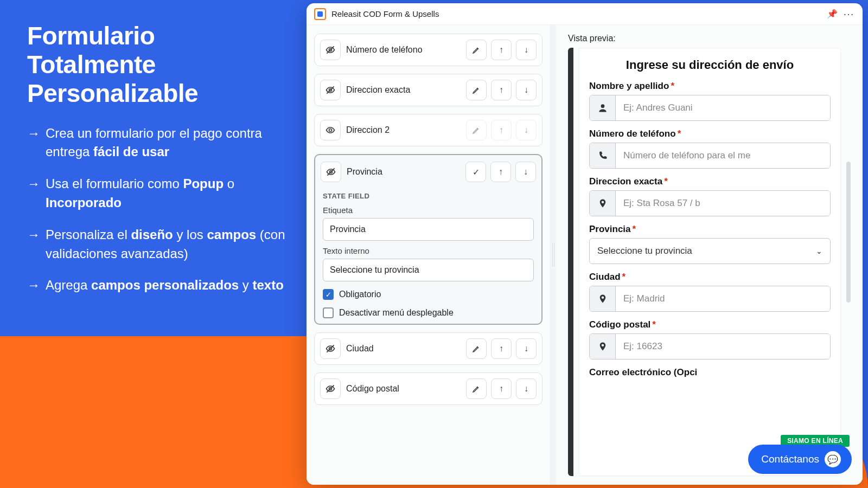 The width and height of the screenshot is (868, 488). I want to click on section-title: STATE FIELD, so click(429, 196).